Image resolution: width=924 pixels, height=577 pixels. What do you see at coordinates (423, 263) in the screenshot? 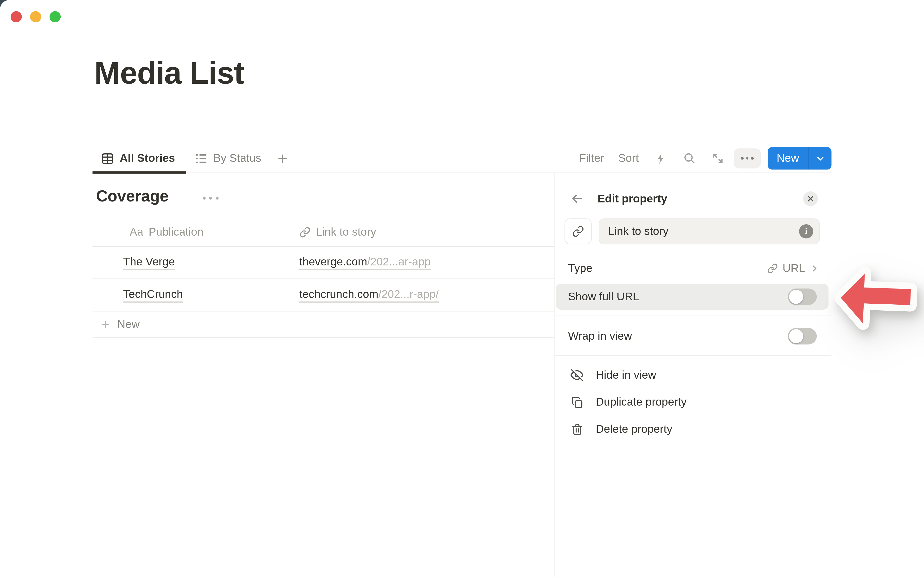
I see `cell-url: theverge.com/202...ar-app` at bounding box center [423, 263].